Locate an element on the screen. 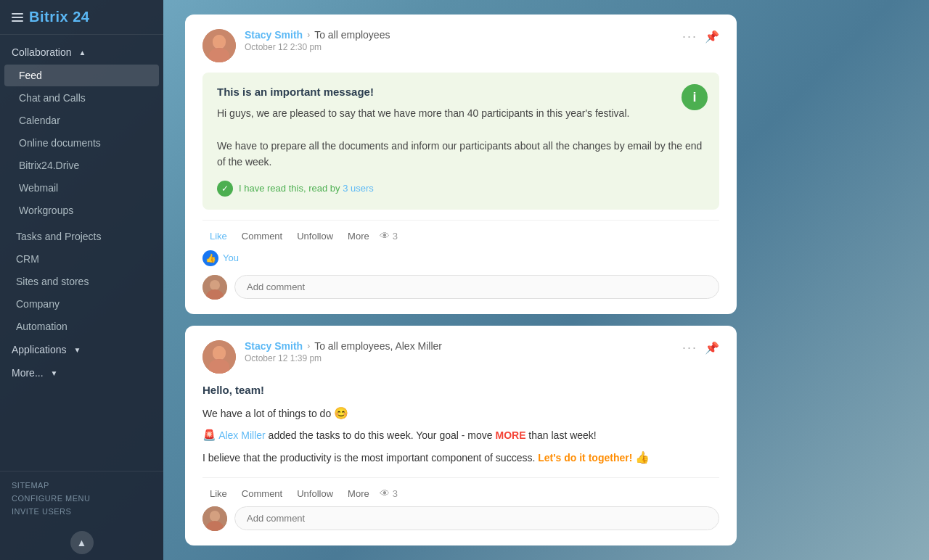 The height and width of the screenshot is (560, 929). hamburger-icon is located at coordinates (17, 17).